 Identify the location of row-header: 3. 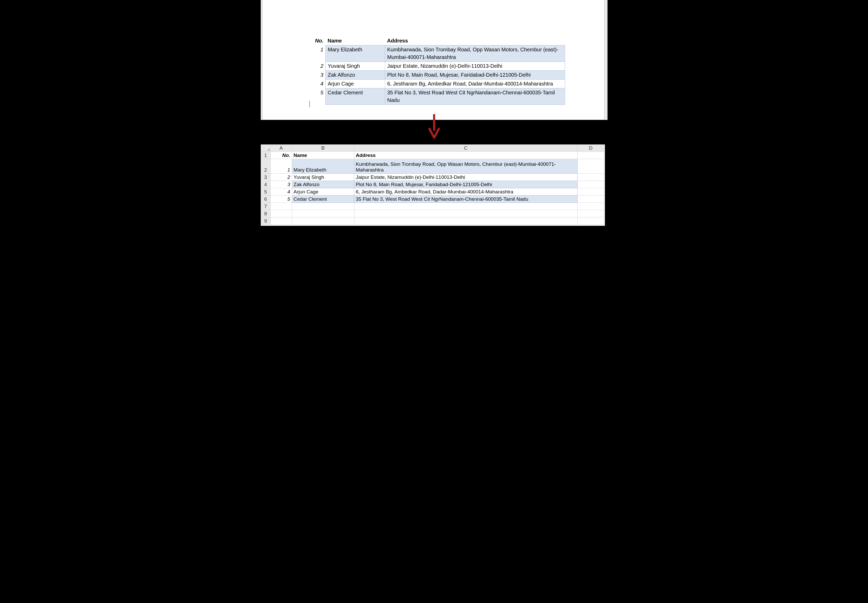
(266, 178).